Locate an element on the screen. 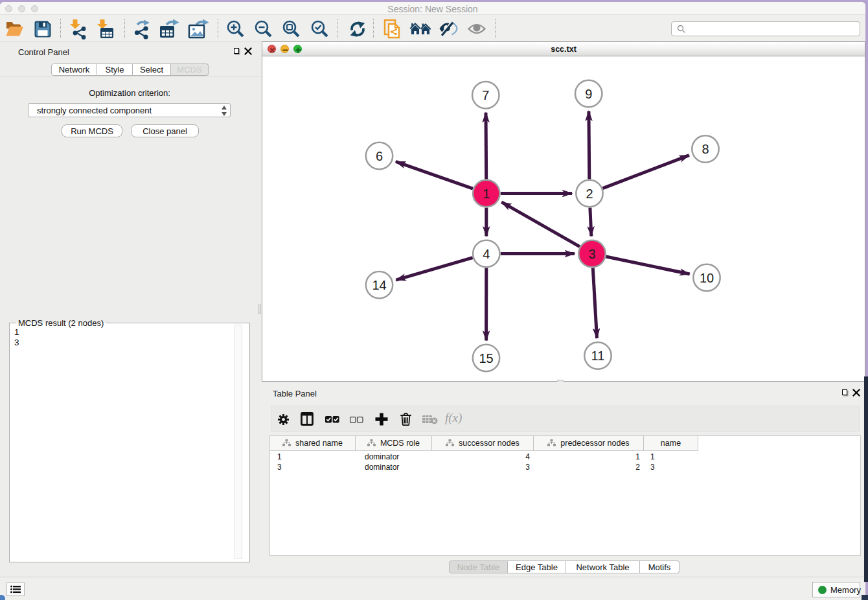 The width and height of the screenshot is (868, 600). svg-text: 9 is located at coordinates (588, 93).